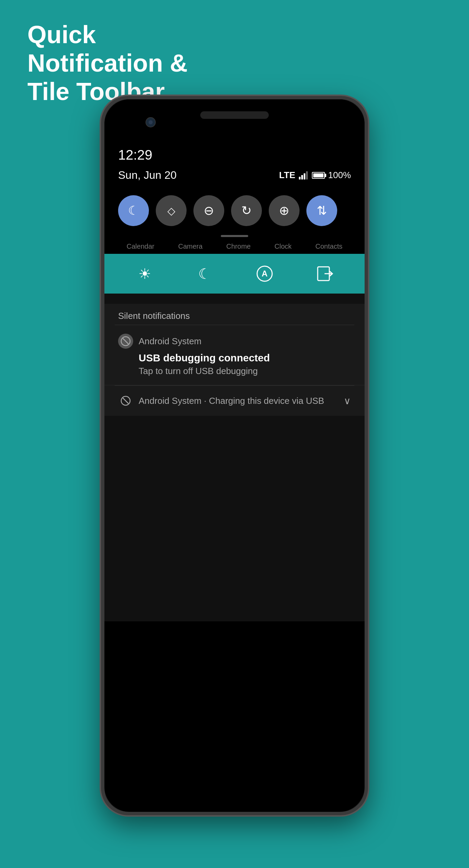  Describe the element at coordinates (246, 211) in the screenshot. I see `tile-sync: ↻` at that location.